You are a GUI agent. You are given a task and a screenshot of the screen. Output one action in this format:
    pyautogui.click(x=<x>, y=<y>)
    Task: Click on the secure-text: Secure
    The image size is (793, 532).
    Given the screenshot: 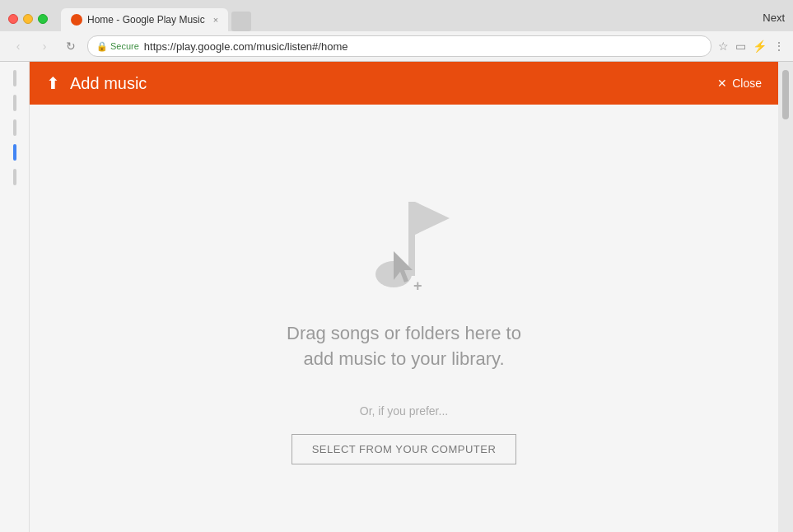 What is the action you would take?
    pyautogui.click(x=125, y=46)
    